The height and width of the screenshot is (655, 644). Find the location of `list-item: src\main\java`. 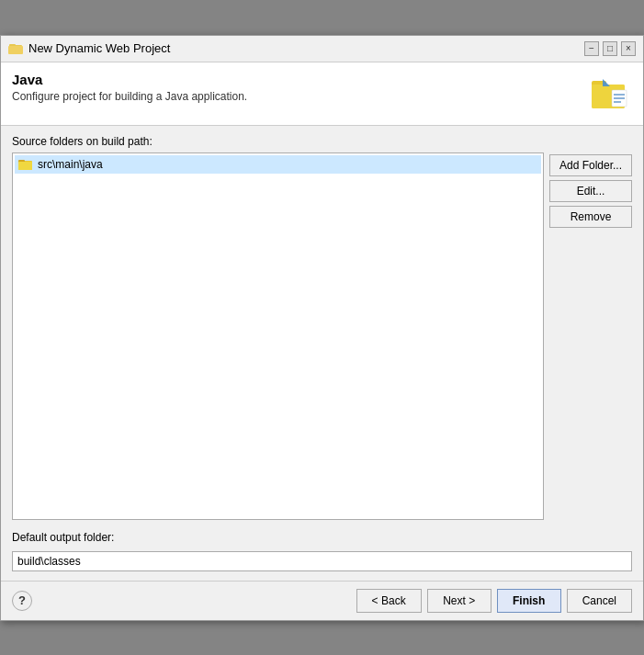

list-item: src\main\java is located at coordinates (277, 164).